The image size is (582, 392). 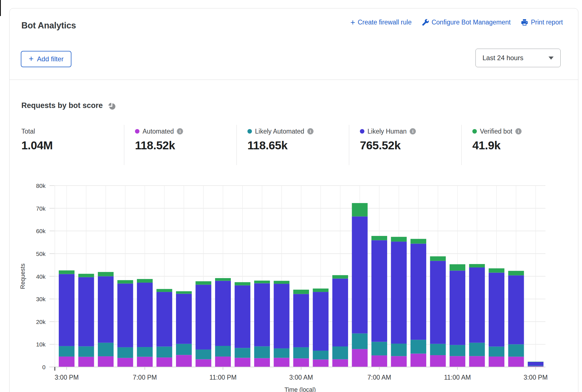 What do you see at coordinates (399, 239) in the screenshot?
I see `bar-segment-verified-bot-800AM` at bounding box center [399, 239].